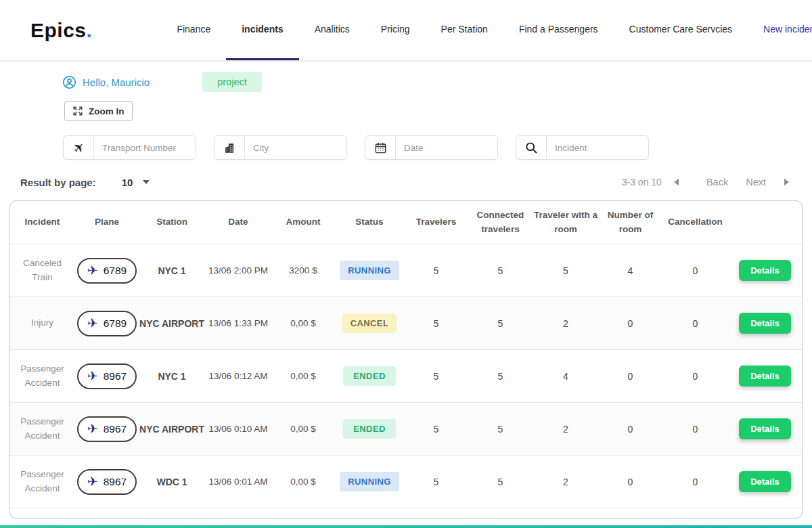  What do you see at coordinates (447, 148) in the screenshot?
I see `date-input` at bounding box center [447, 148].